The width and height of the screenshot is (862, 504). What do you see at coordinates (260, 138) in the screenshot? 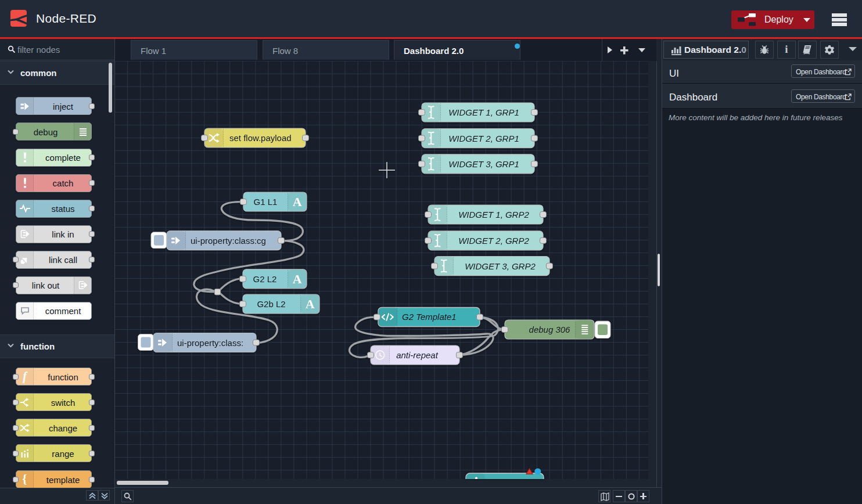
I see `svg-text: set flow.payload` at bounding box center [260, 138].